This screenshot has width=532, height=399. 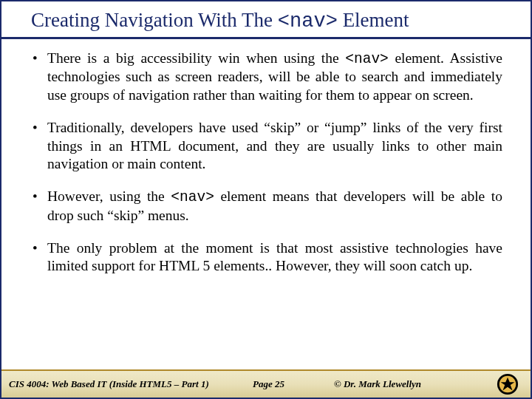 What do you see at coordinates (197, 58) in the screenshot?
I see `bullet-text: There is a big accessibility win when us…` at bounding box center [197, 58].